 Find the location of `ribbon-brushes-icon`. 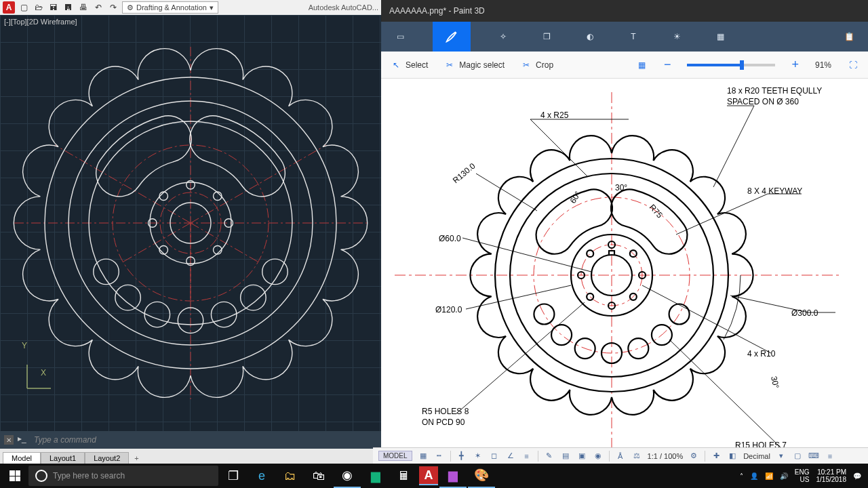

ribbon-brushes-icon is located at coordinates (452, 37).